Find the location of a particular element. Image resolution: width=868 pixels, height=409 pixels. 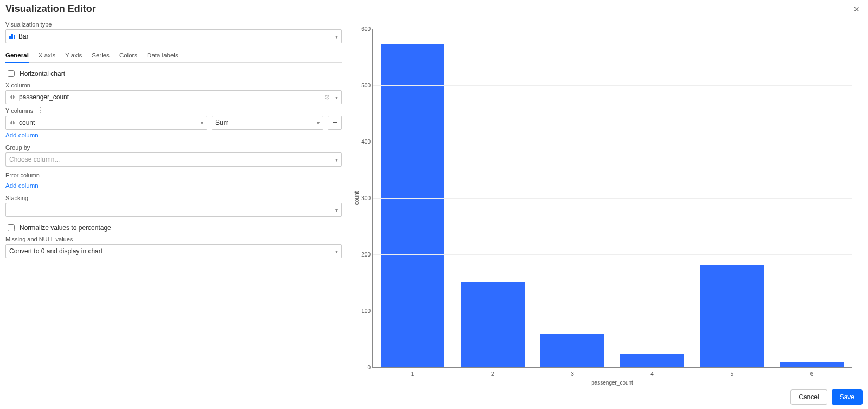

y-column-select: count ▾ is located at coordinates (106, 123).